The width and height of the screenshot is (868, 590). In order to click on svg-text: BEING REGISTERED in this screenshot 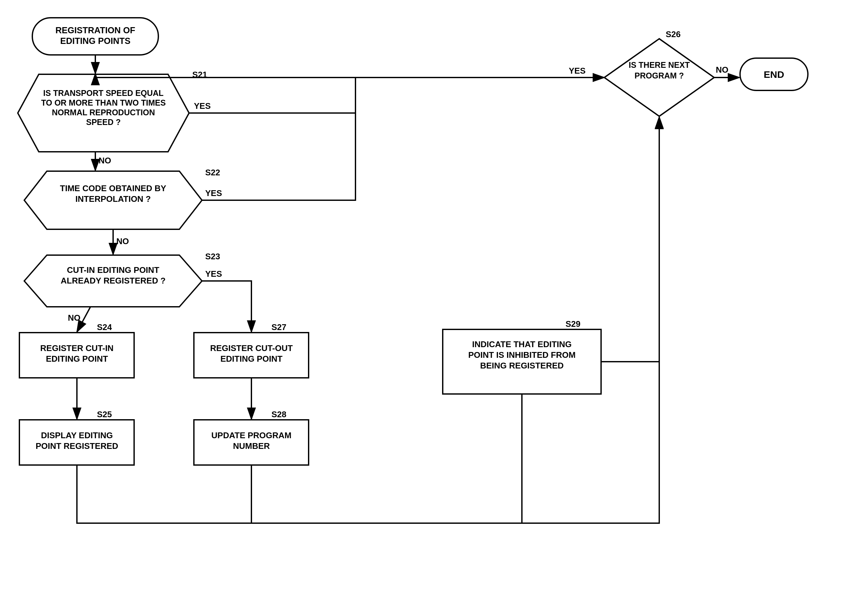, I will do `click(522, 366)`.